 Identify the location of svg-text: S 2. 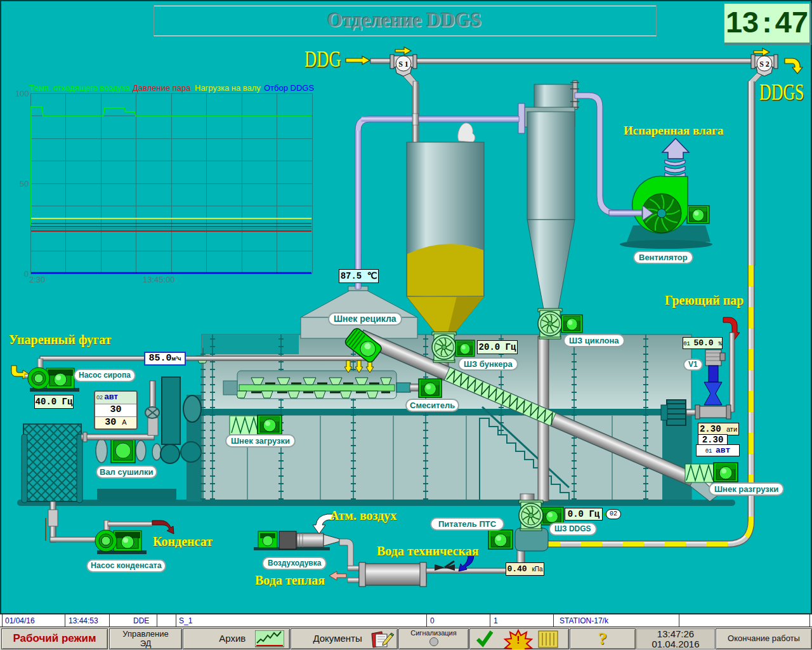
(764, 64).